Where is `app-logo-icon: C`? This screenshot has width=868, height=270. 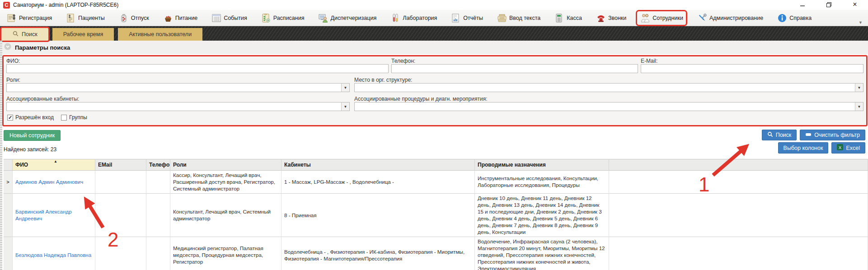 app-logo-icon: C is located at coordinates (6, 5).